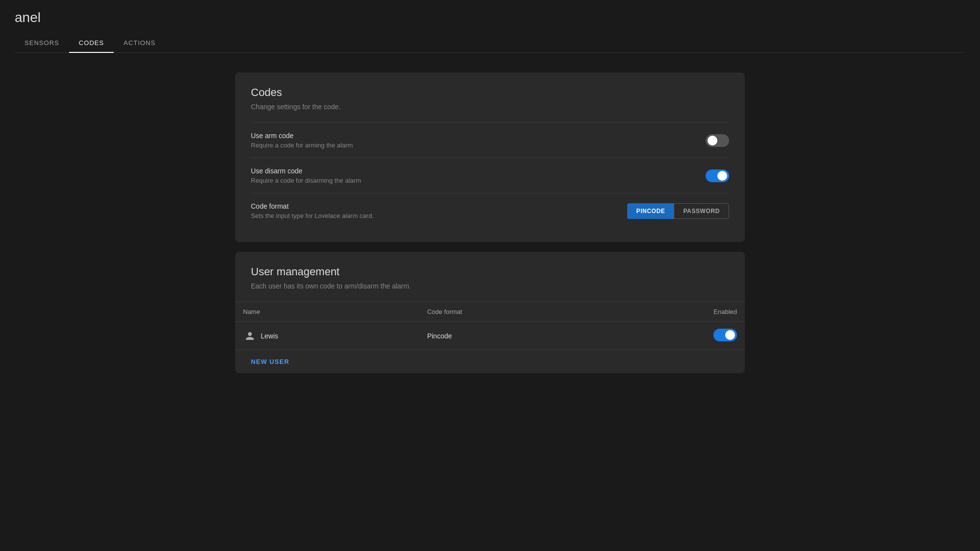 This screenshot has width=980, height=551. I want to click on user-enabled-cell, so click(674, 336).